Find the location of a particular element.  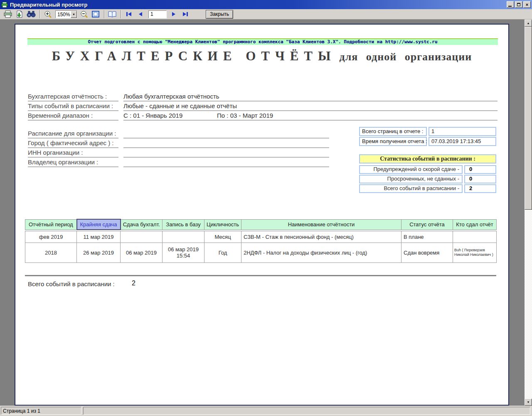

report-time-value: 07.03.2019 17:13:45 is located at coordinates (462, 141).